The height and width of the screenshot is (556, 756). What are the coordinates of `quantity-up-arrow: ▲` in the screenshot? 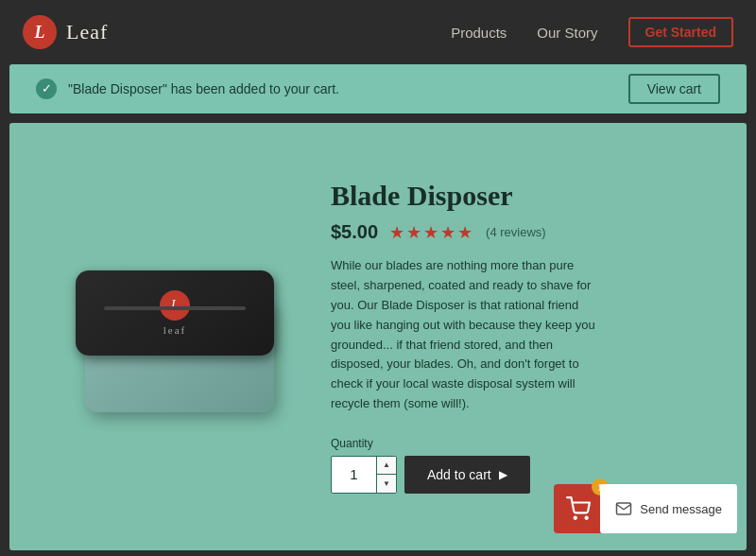 It's located at (387, 466).